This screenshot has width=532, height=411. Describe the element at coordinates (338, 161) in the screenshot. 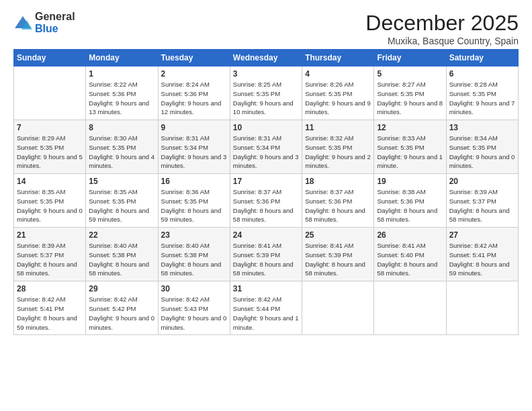

I see `daylight-text: Daylight: 9 hours and 2 minutes.` at that location.